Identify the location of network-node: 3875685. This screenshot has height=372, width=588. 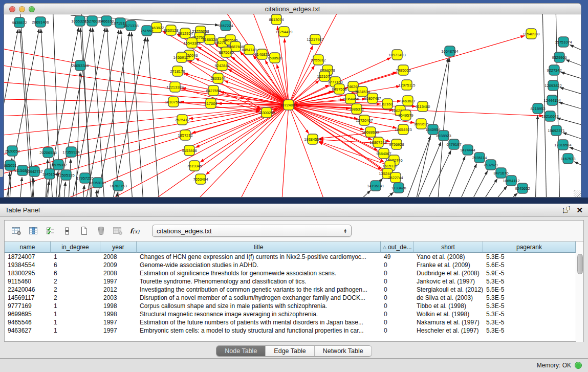
(226, 52).